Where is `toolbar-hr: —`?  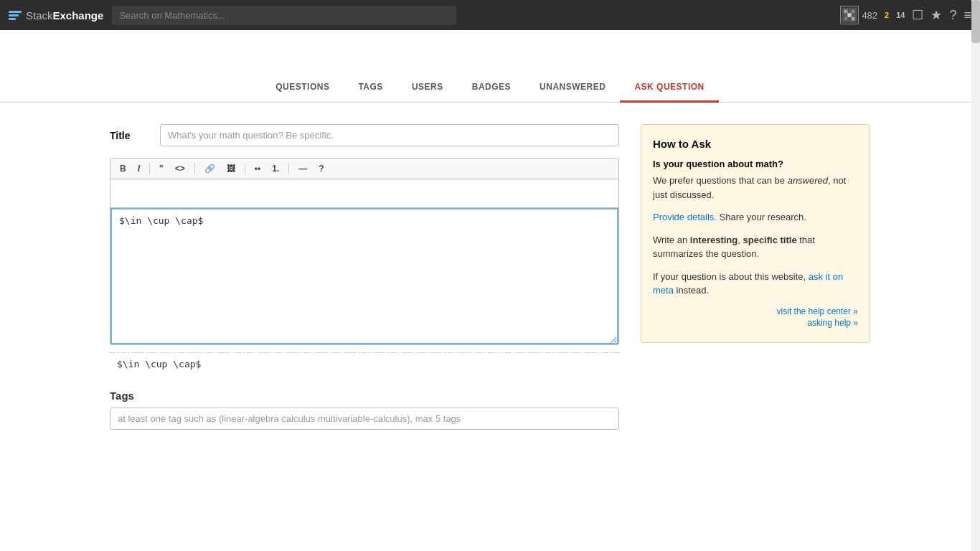 toolbar-hr: — is located at coordinates (303, 169).